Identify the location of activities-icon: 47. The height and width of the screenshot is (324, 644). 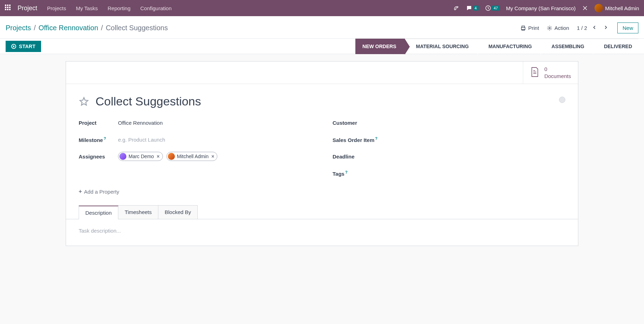
(492, 8).